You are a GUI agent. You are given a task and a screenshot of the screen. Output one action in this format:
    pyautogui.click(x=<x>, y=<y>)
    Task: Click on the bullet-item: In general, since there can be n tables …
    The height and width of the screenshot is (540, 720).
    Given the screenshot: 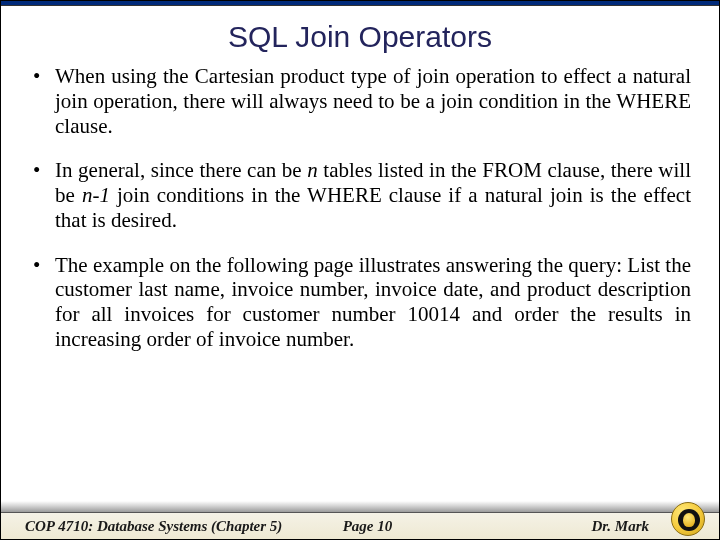 What is the action you would take?
    pyautogui.click(x=362, y=195)
    